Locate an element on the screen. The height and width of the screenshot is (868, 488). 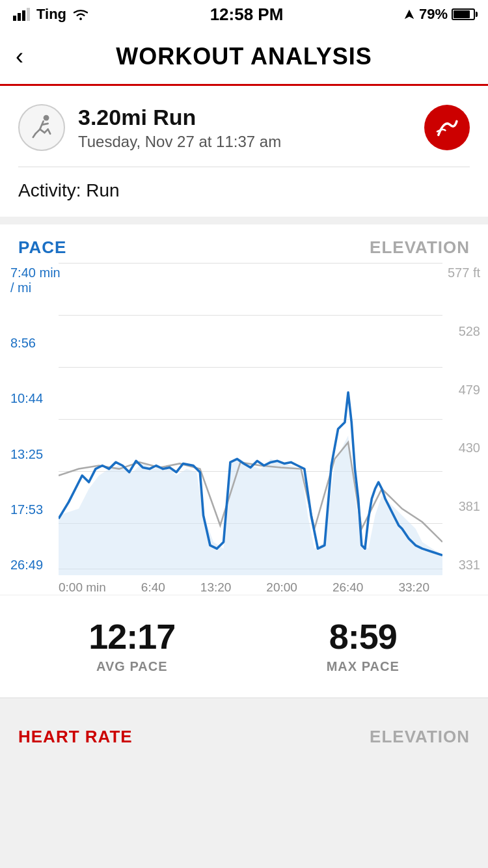
avg-pace-label: AVG PACE is located at coordinates (131, 666).